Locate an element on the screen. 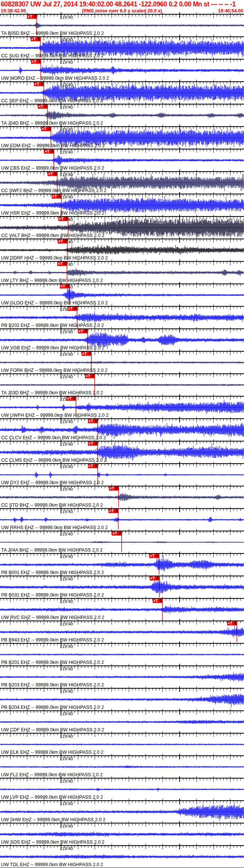  trace-row-UW-DY2-EHZ: 19:40×T4UW DY2 EHZ -- 99999.0km BW HIGHP… is located at coordinates (122, 474).